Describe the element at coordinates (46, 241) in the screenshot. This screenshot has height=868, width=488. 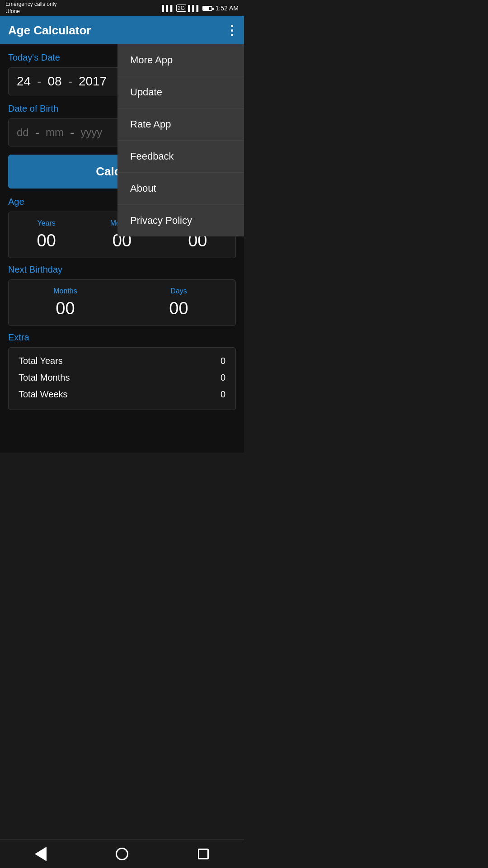
I see `age-years-value: 00` at that location.